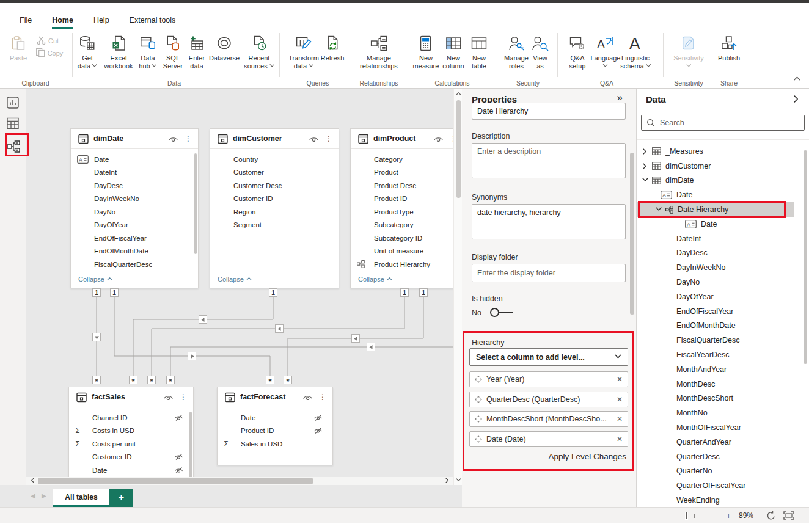 The height and width of the screenshot is (532, 809). Describe the element at coordinates (797, 99) in the screenshot. I see `collapse-data-panel-icon` at that location.